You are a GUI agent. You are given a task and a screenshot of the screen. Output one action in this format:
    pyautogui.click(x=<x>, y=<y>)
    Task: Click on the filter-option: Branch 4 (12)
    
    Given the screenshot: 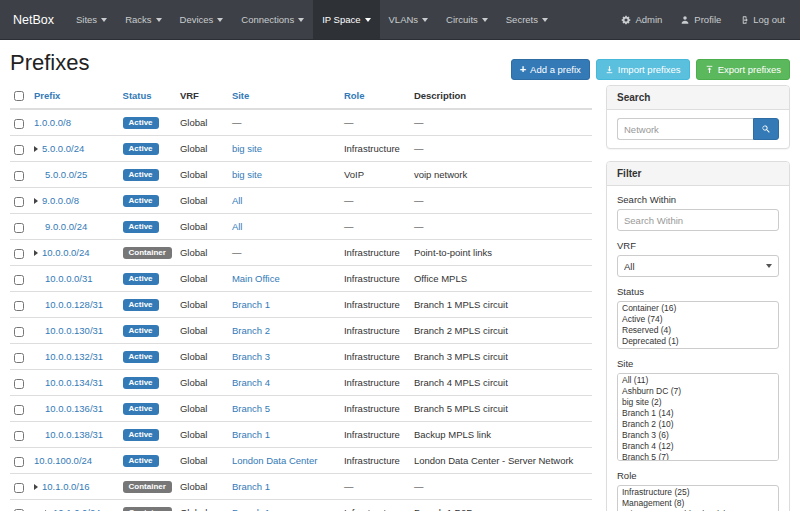 What is the action you would take?
    pyautogui.click(x=698, y=446)
    